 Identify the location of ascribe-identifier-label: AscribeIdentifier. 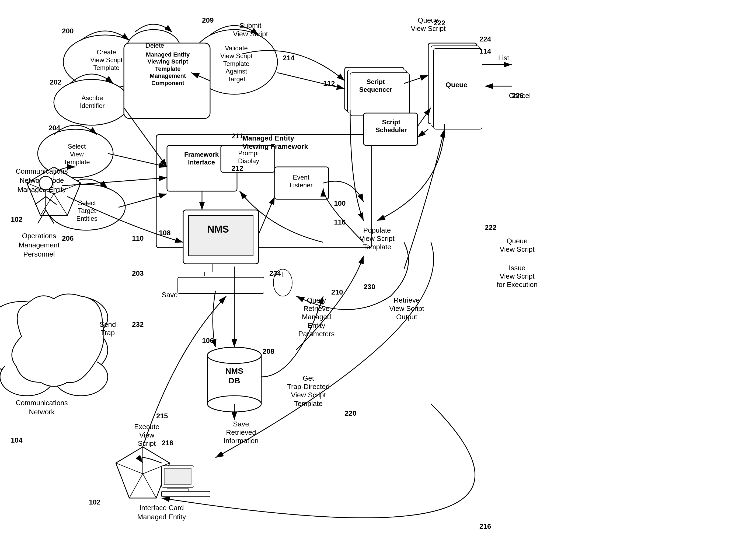
(92, 102).